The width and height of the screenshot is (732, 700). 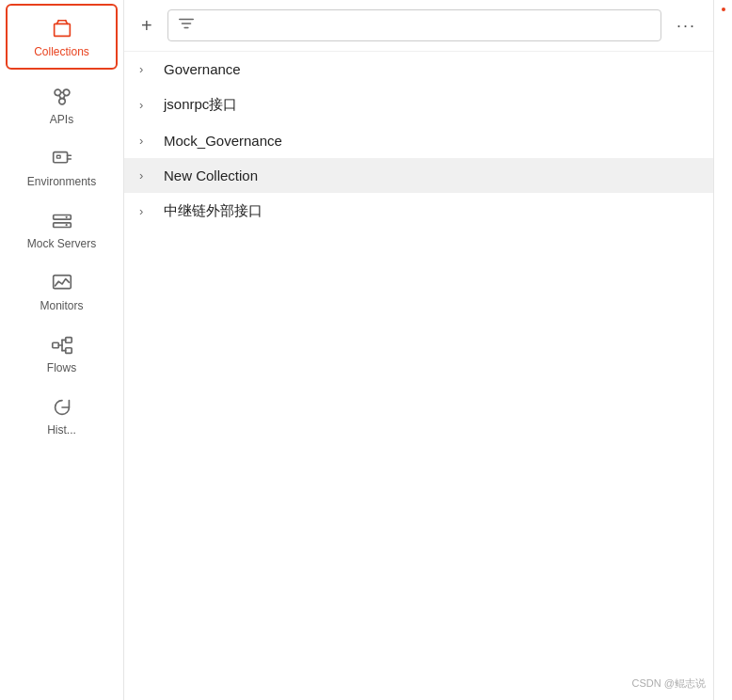 I want to click on sidebar-item-collections-label: Collections, so click(x=62, y=52).